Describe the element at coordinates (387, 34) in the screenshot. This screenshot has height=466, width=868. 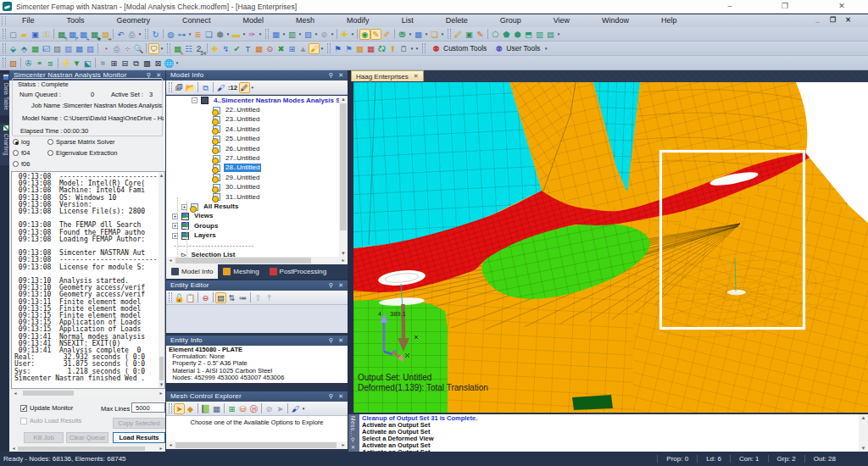
I see `erase-icon: ✐` at that location.